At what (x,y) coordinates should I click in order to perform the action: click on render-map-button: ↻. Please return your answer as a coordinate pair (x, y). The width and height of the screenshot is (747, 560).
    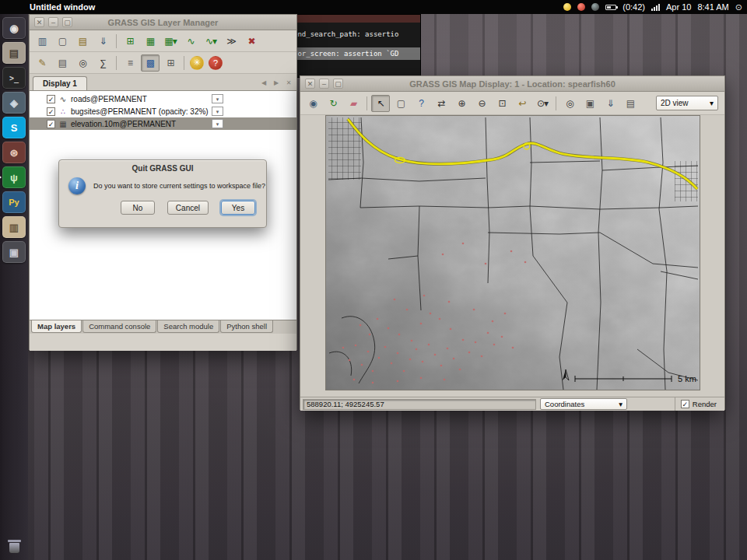
    Looking at the image, I should click on (333, 103).